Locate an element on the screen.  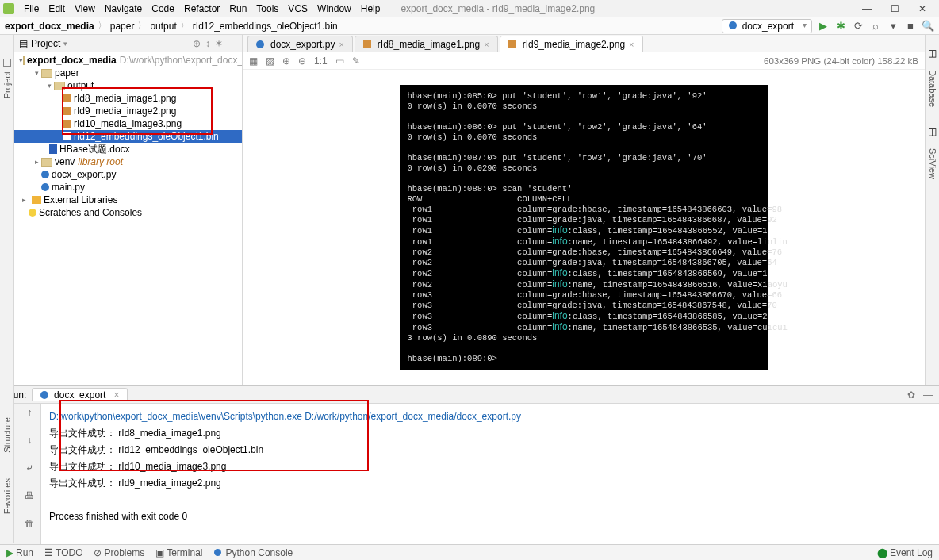
breadcrumb-bar: export_docx_media 〉 paper 〉 output 〉 rId… is located at coordinates (470, 26).